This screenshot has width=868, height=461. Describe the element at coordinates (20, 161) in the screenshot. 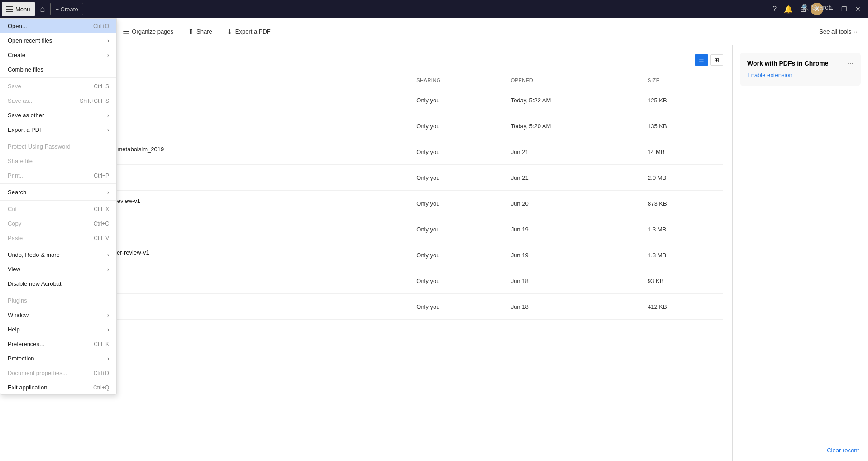

I see `menu-item-label-share-file: Share file` at that location.